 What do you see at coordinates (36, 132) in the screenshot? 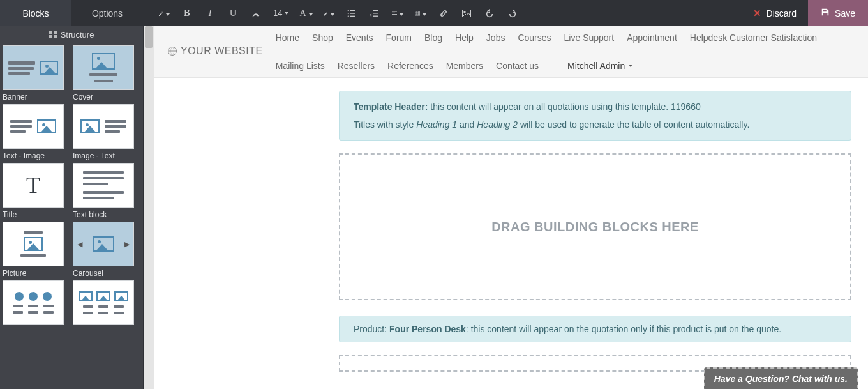
I see `block-text-image: Text - Image` at bounding box center [36, 132].